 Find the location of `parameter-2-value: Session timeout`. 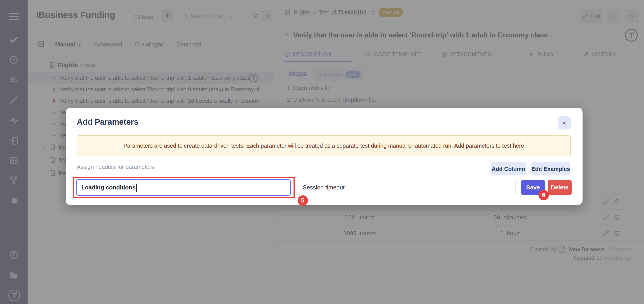

parameter-2-value: Session timeout is located at coordinates (324, 187).